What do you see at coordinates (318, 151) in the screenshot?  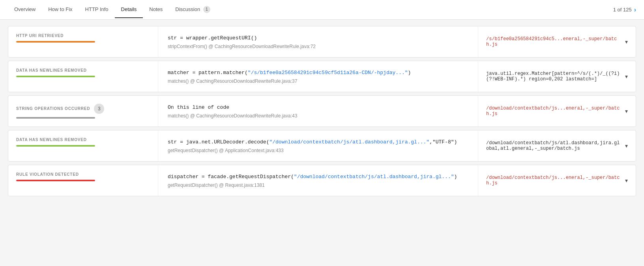 I see `section-sub-4: getRequestDispatcher() @ ApplicationCont…` at bounding box center [318, 151].